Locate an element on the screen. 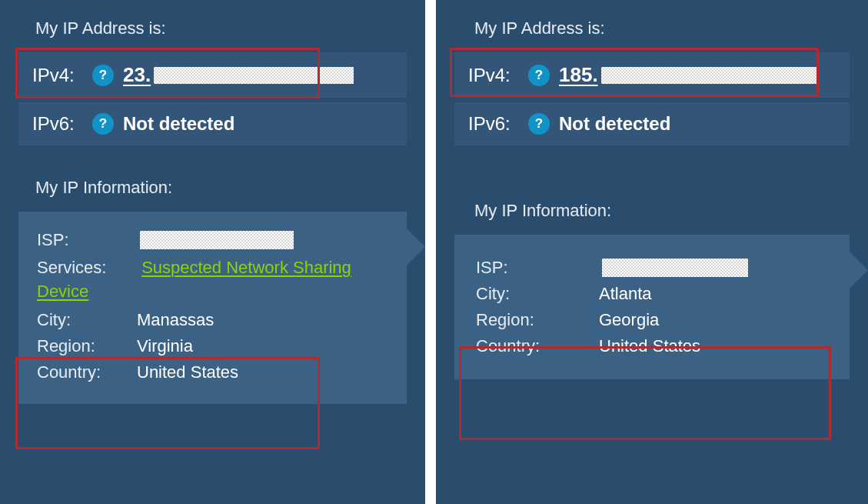  city-row: City: Manassas is located at coordinates (212, 320).